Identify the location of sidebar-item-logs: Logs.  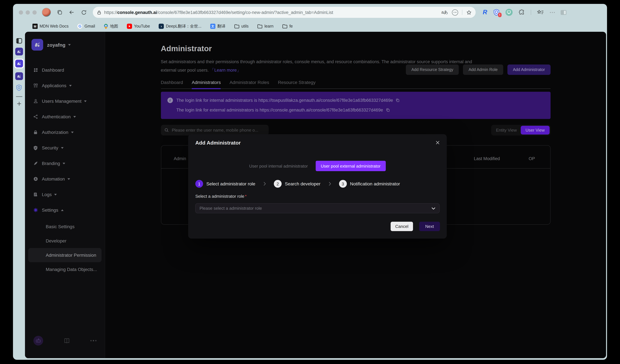
(65, 195).